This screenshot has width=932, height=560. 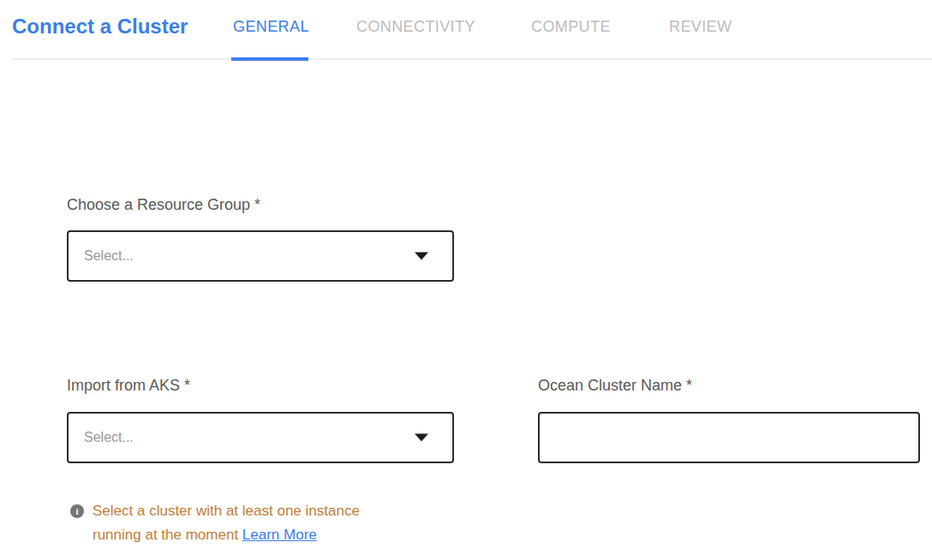 I want to click on info-icon: i, so click(x=77, y=511).